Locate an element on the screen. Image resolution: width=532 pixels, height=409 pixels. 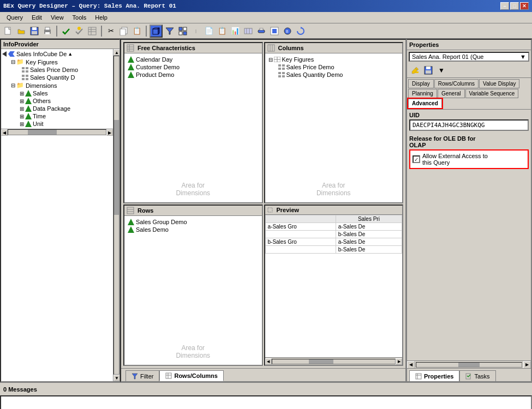
free-char-ghost: Area forDimensions is located at coordinates (193, 189).